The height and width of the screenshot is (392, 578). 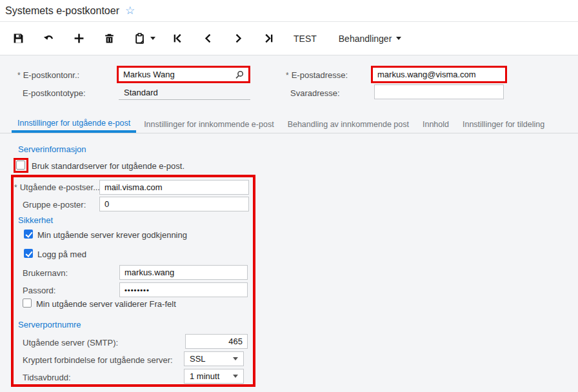 I want to click on lookup-magnifier-icon, so click(x=239, y=75).